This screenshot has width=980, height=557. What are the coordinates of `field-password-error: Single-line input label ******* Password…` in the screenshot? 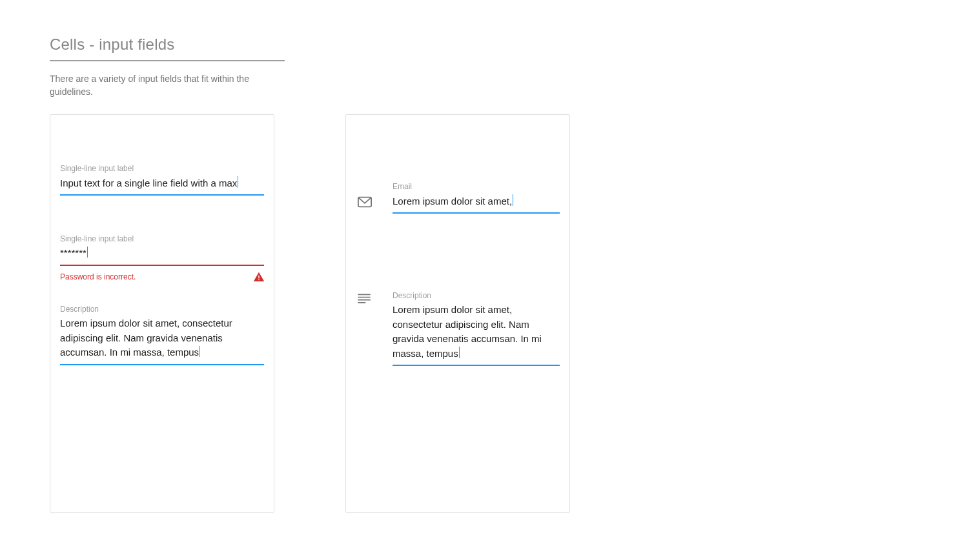 It's located at (162, 258).